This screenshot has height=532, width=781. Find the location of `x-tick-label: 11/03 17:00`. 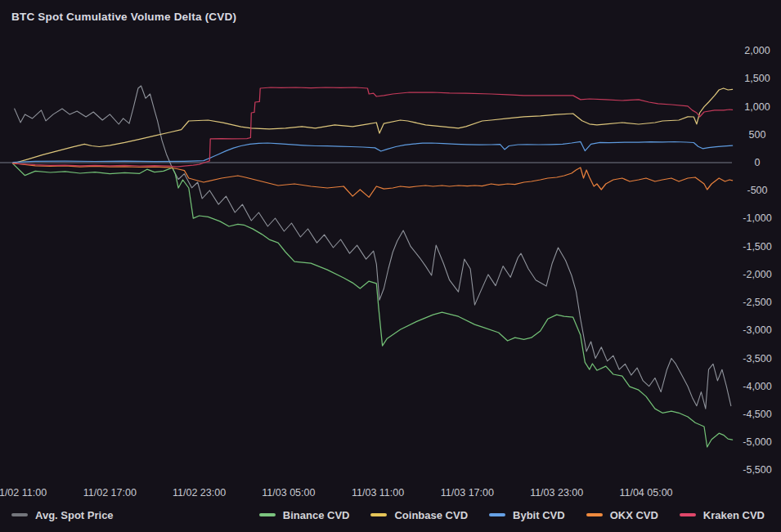

x-tick-label: 11/03 17:00 is located at coordinates (468, 493).